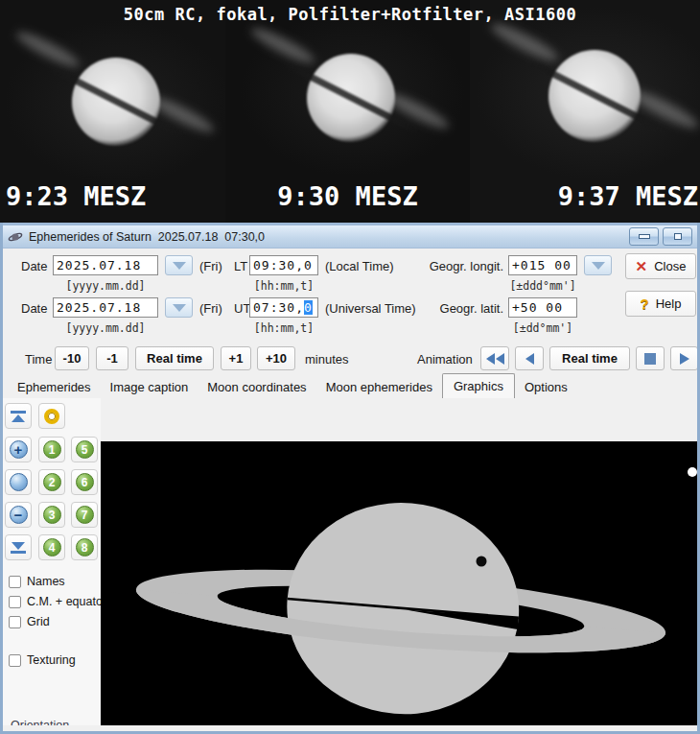 The image size is (700, 734). Describe the element at coordinates (15, 581) in the screenshot. I see `names-checkbox` at that location.